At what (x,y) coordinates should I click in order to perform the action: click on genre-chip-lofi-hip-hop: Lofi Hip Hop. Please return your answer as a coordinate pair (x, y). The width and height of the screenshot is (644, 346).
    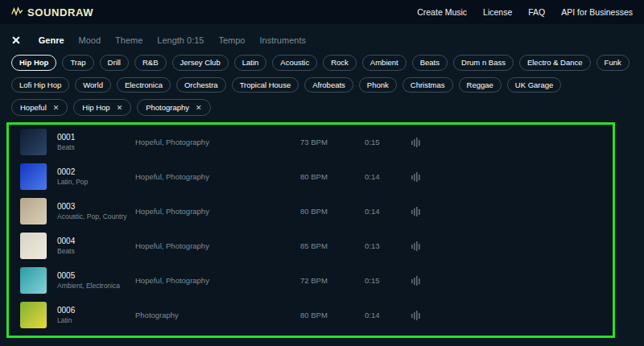
    Looking at the image, I should click on (40, 85).